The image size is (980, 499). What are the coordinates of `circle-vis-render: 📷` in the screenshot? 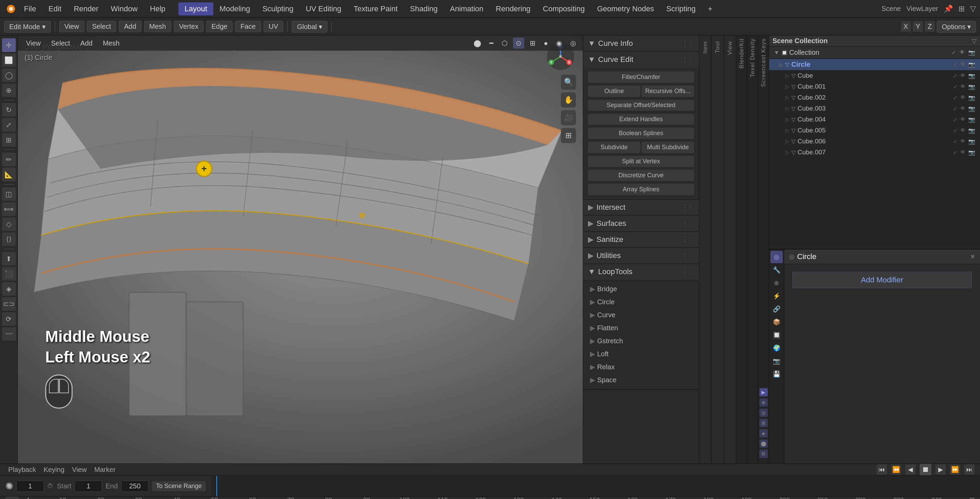 It's located at (972, 65).